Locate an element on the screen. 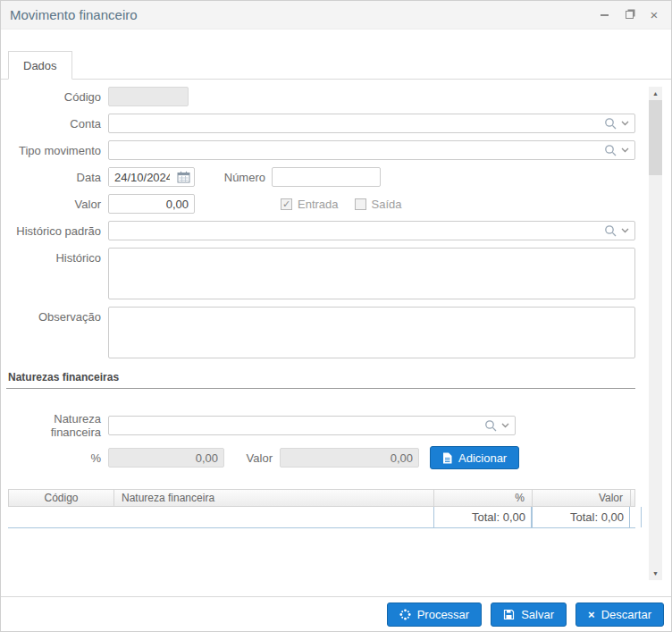 Image resolution: width=672 pixels, height=632 pixels. tipo-movimento-label: Tipo movimento is located at coordinates (58, 150).